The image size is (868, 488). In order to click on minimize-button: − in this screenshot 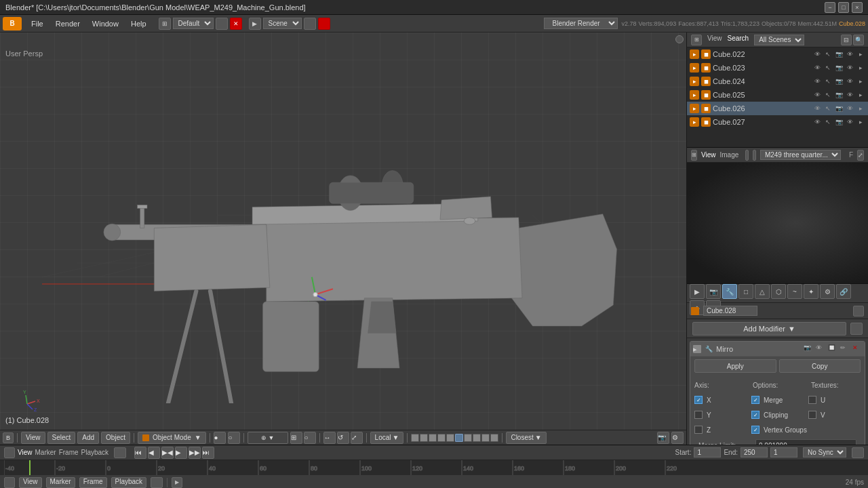, I will do `click(830, 7)`.